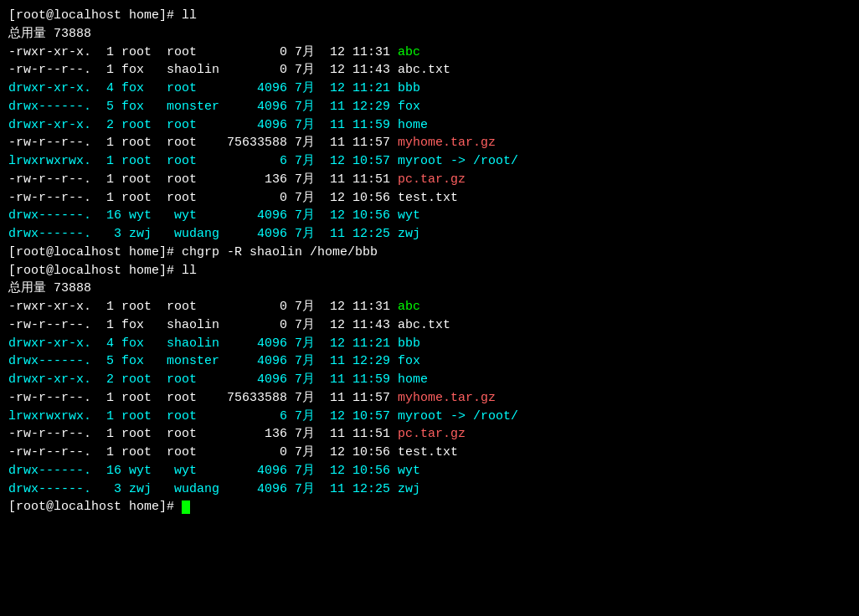  What do you see at coordinates (430, 434) in the screenshot?
I see `line-row2-8: -rw-r--r--. 1 root root 136 7月 11 11:51 …` at bounding box center [430, 434].